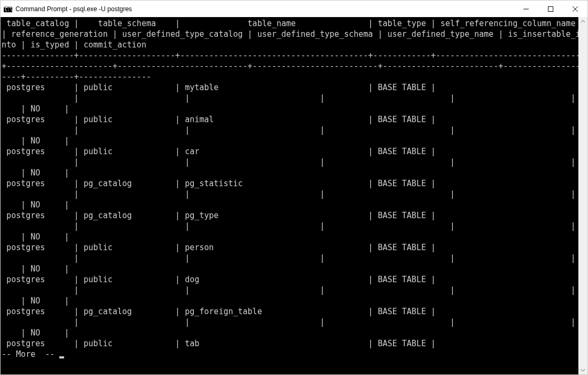  Describe the element at coordinates (265, 9) in the screenshot. I see `window-title: Command Prompt - psql.exe -U postgres` at that location.